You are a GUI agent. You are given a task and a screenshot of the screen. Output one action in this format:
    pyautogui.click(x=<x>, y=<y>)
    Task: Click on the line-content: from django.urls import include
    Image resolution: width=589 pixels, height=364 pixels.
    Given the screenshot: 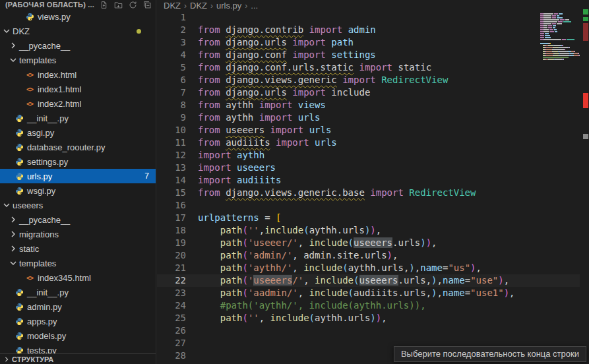 What is the action you would take?
    pyautogui.click(x=278, y=92)
    